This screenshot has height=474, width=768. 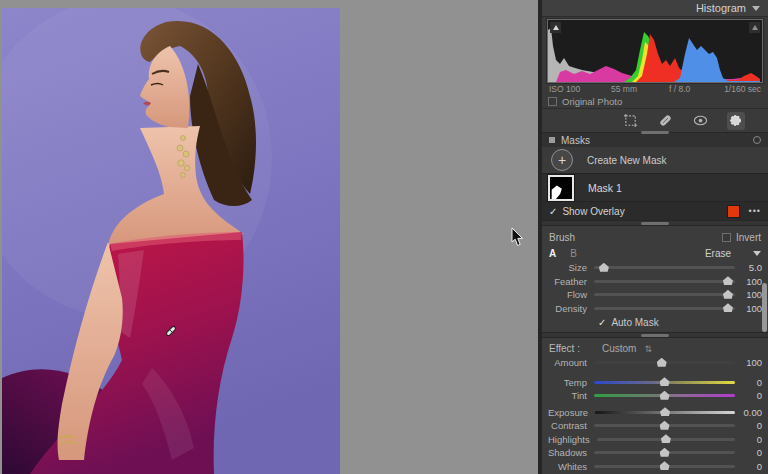 What do you see at coordinates (753, 211) in the screenshot?
I see `overlay-options-icon: •••` at bounding box center [753, 211].